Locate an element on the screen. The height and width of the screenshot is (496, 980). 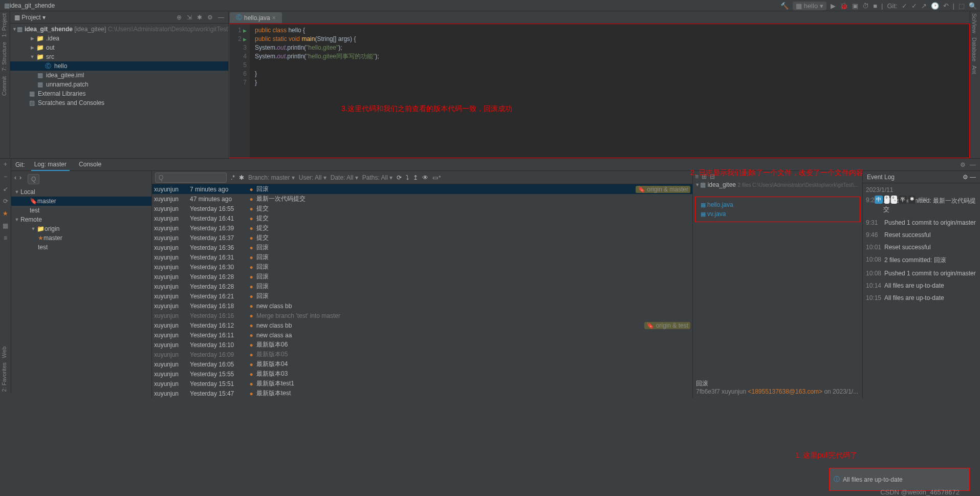
tree-item: ▶📁.idea is located at coordinates (119, 38).